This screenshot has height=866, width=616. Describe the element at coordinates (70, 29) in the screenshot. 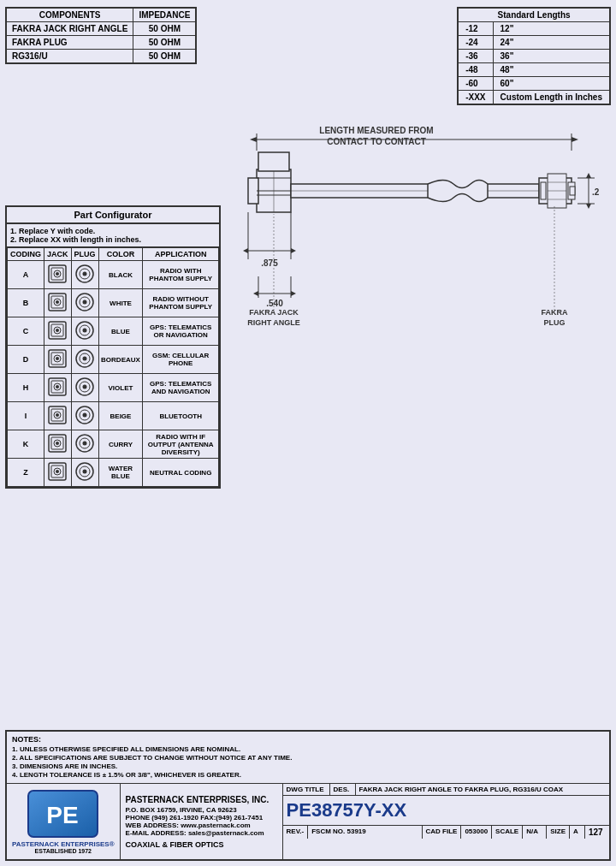

I see `component-name: FAKRA JACK RIGHT ANGLE` at that location.